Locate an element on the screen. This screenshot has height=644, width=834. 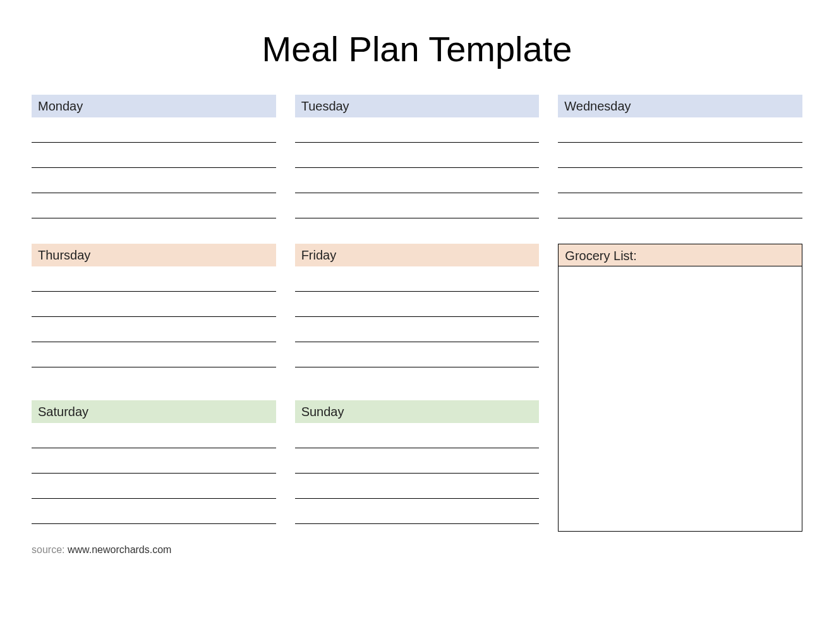
source-url: www.neworchards.com is located at coordinates (120, 549).